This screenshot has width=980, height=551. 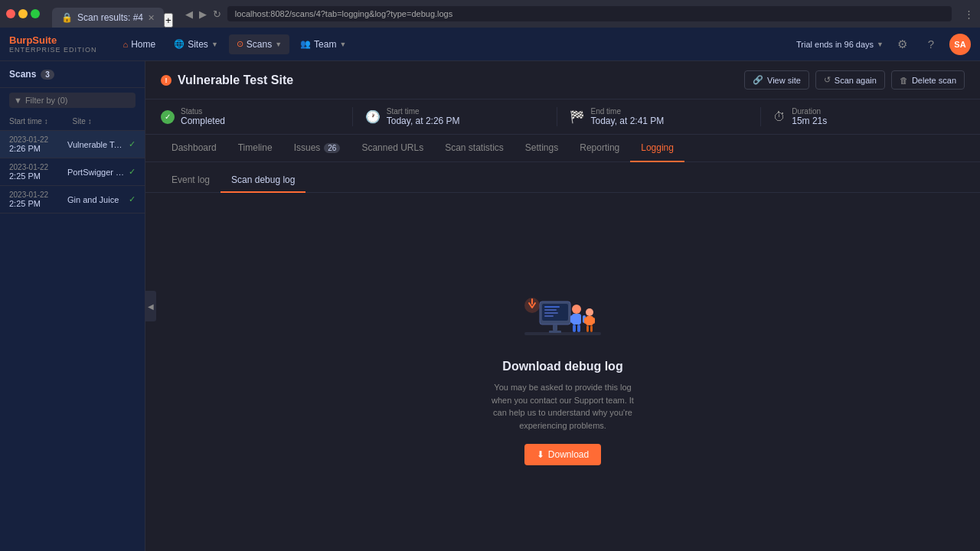 I want to click on row-1-site: PortSwigger L..., so click(x=96, y=172).